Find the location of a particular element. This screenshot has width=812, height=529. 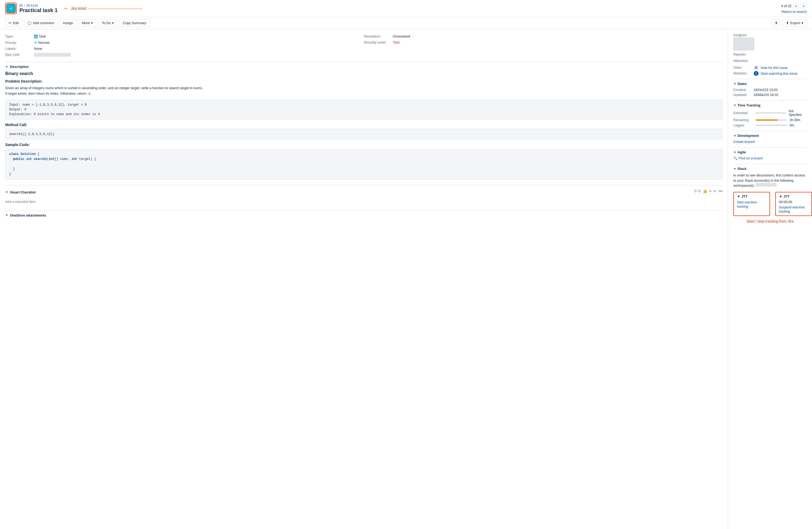

slack-label: Slack is located at coordinates (742, 168).